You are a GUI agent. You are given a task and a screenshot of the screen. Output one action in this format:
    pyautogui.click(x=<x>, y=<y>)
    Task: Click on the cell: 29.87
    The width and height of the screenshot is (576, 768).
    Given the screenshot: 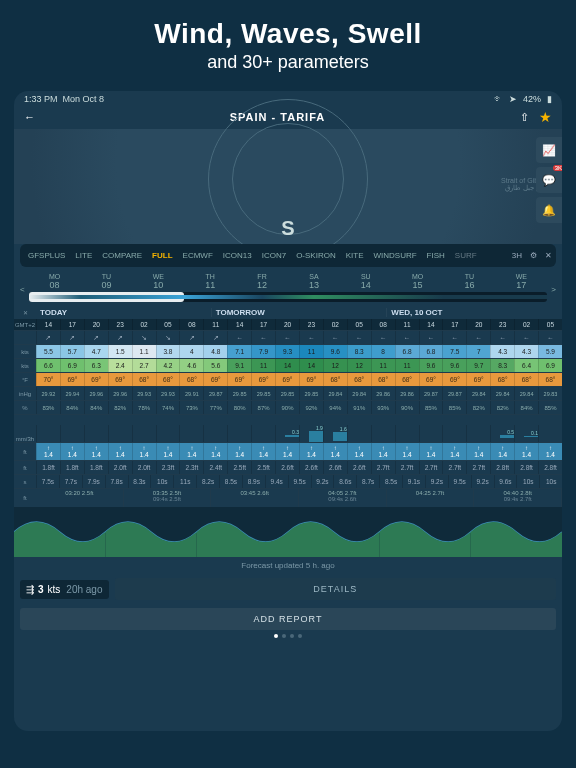 What is the action you would take?
    pyautogui.click(x=215, y=394)
    